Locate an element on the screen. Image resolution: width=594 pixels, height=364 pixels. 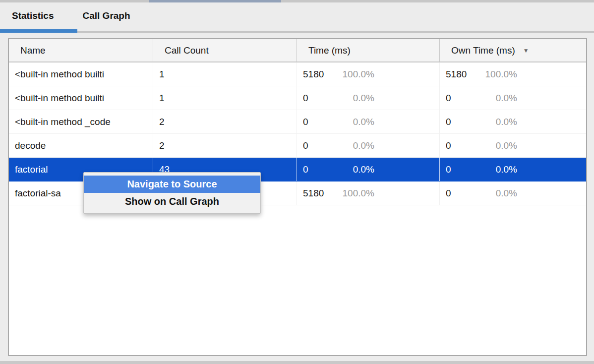
column-header-label: Name is located at coordinates (33, 51).